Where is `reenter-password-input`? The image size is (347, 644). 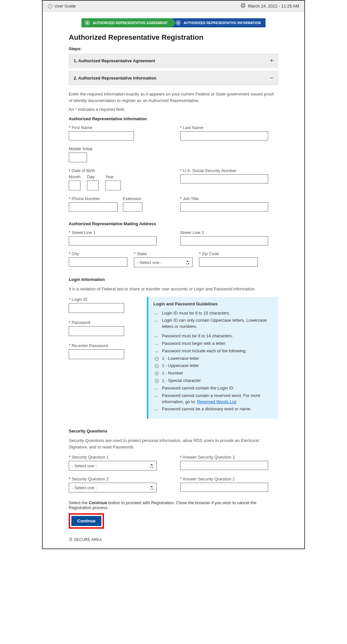
reenter-password-input is located at coordinates (96, 354).